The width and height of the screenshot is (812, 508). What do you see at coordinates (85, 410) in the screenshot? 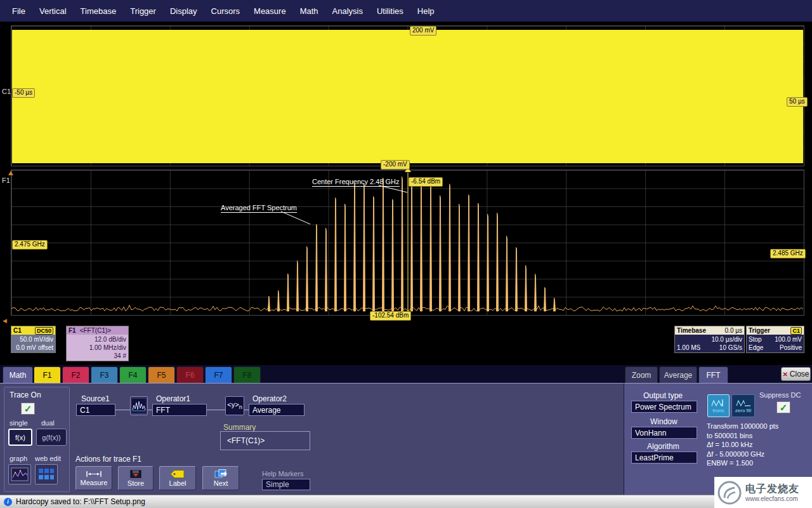
I see `source1-value: C1` at bounding box center [85, 410].